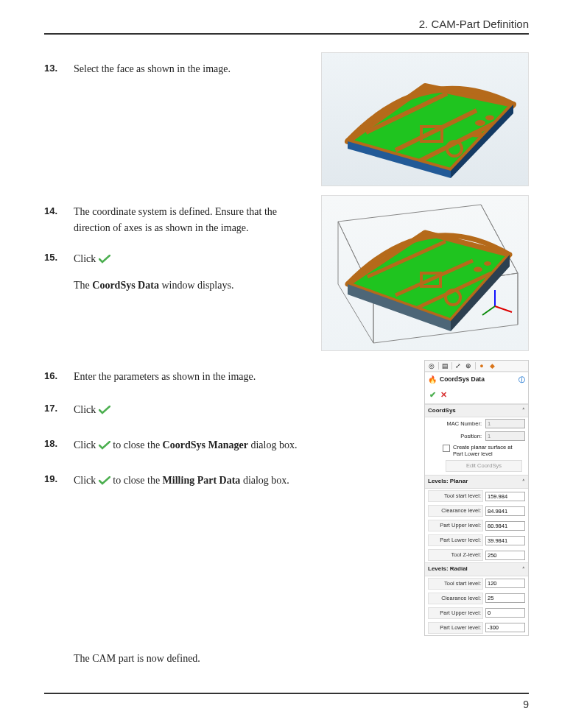  What do you see at coordinates (480, 366) in the screenshot?
I see `toolbar-icon: ●` at bounding box center [480, 366].